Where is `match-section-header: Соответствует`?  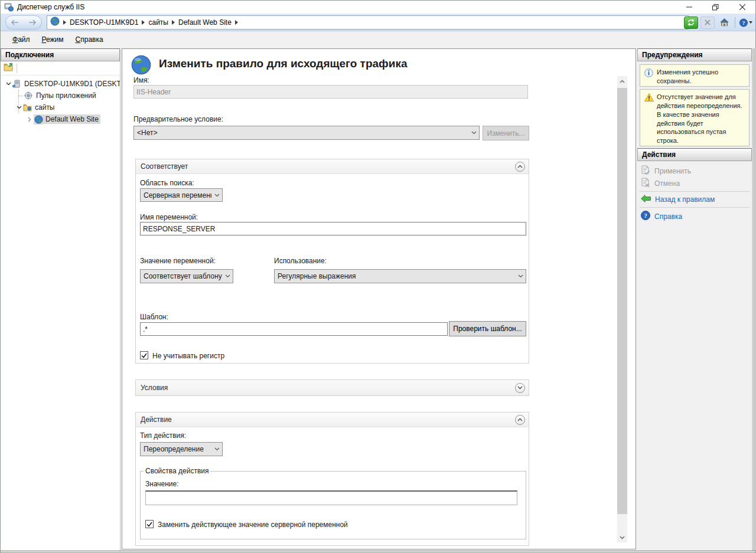
match-section-header: Соответствует is located at coordinates (332, 166).